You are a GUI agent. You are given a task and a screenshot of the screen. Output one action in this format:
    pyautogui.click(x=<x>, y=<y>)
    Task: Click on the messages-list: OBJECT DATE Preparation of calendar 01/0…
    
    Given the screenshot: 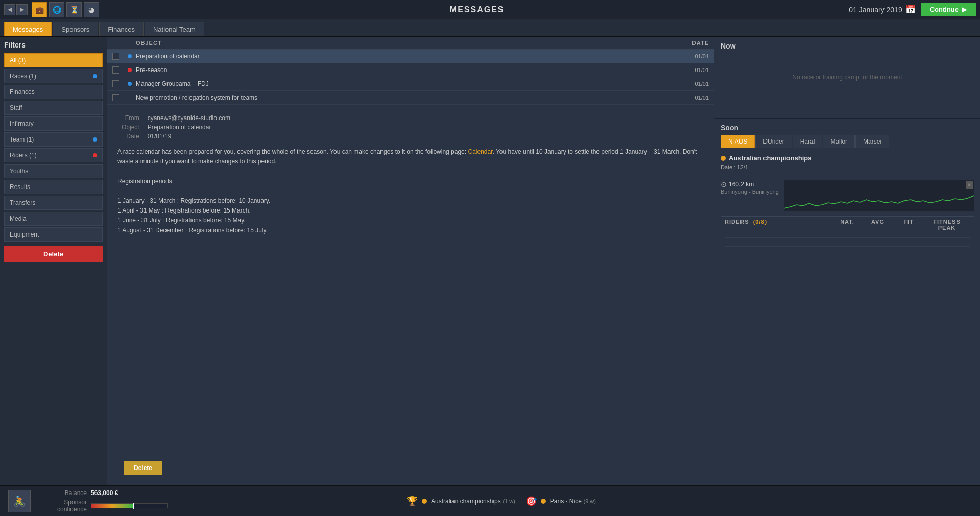 What is the action you would take?
    pyautogui.click(x=411, y=71)
    